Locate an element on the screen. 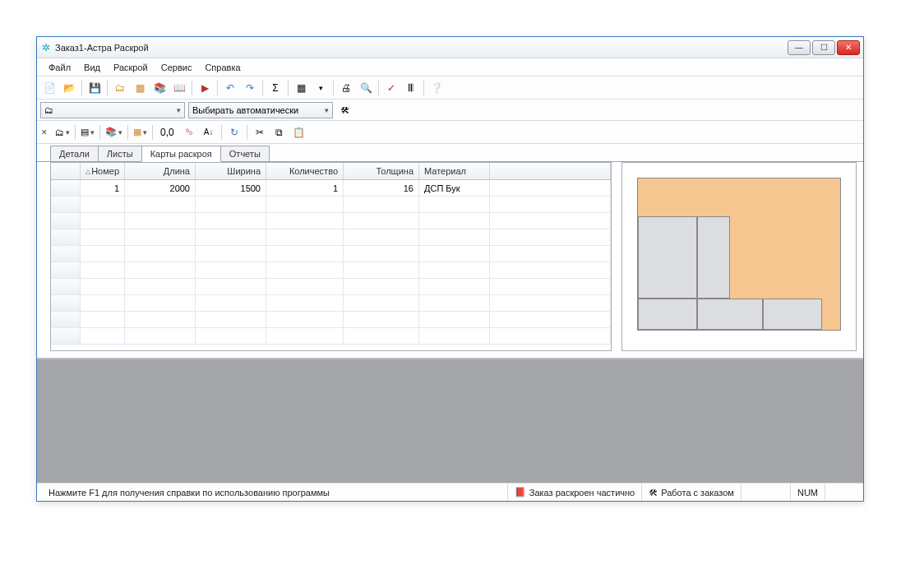 This screenshot has width=924, height=565. status-partial: 📕 Заказ раскроен частично is located at coordinates (575, 492).